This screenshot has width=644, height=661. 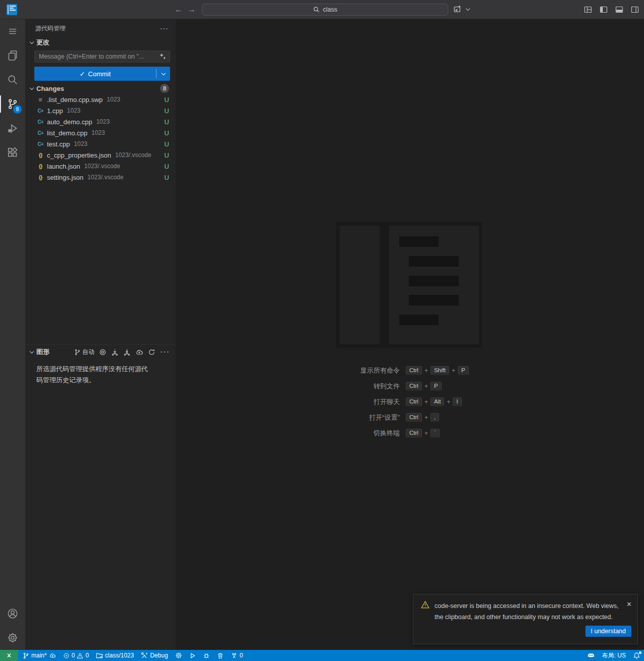 What do you see at coordinates (76, 655) in the screenshot?
I see `problems-status: 0 0` at bounding box center [76, 655].